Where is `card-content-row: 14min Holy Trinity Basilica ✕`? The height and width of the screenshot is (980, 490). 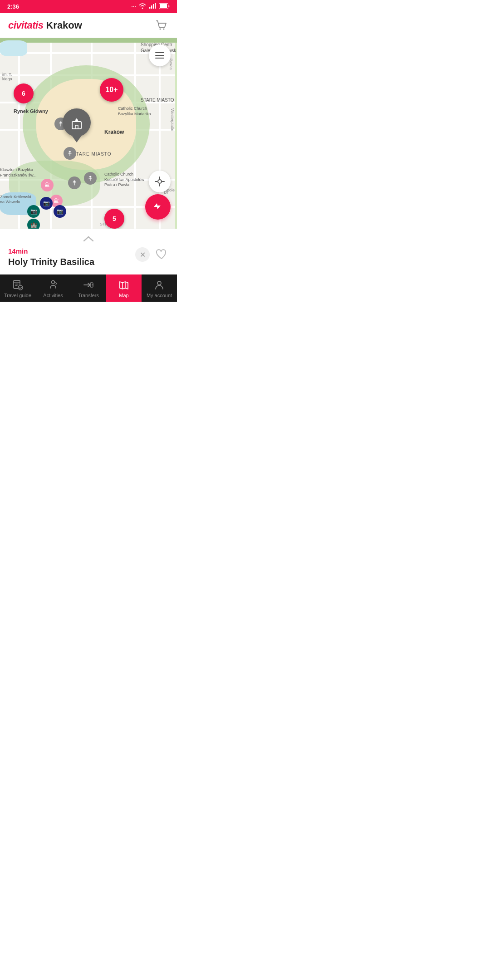 card-content-row: 14min Holy Trinity Basilica ✕ is located at coordinates (88, 257).